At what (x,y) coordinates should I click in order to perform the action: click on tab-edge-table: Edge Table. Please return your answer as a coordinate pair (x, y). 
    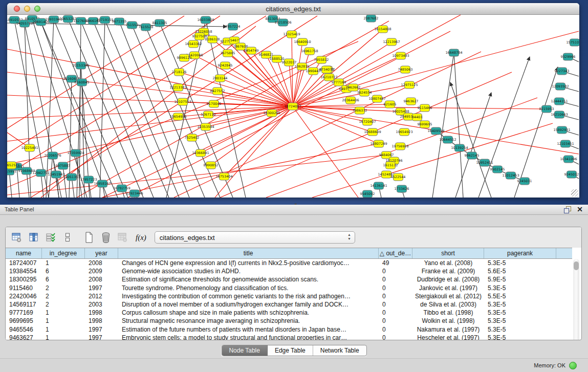
    Looking at the image, I should click on (291, 351).